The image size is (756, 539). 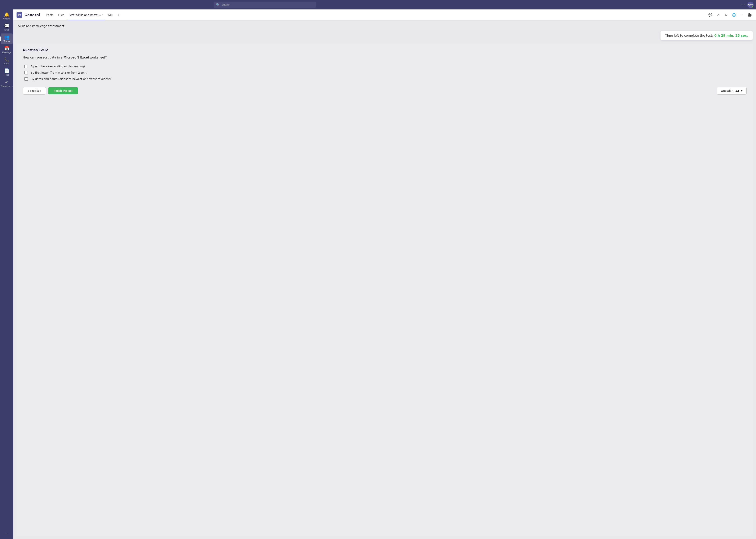 I want to click on question-text: How can you sort data in a Microsoft Exc…, so click(x=385, y=58).